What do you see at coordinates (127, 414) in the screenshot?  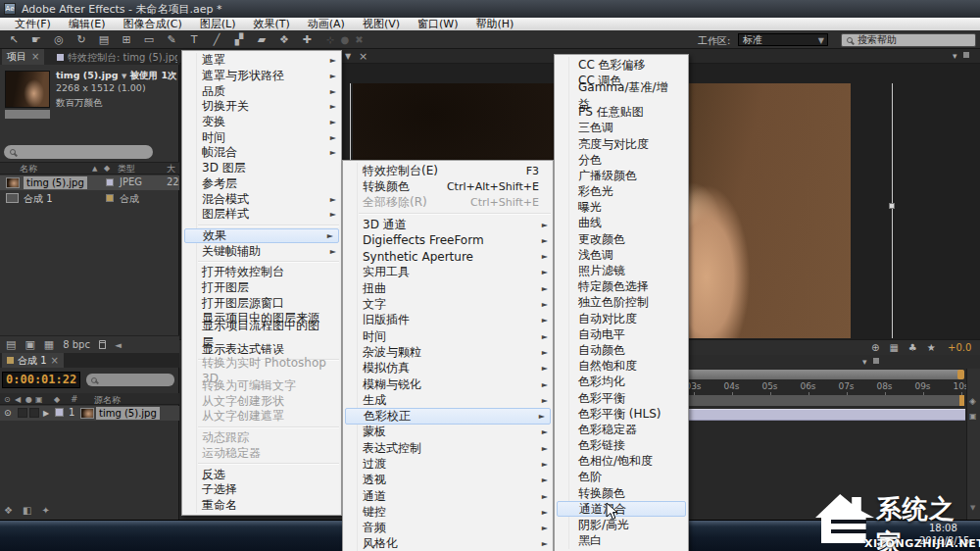 I see `layer-name-selected: timg (5).jpg` at bounding box center [127, 414].